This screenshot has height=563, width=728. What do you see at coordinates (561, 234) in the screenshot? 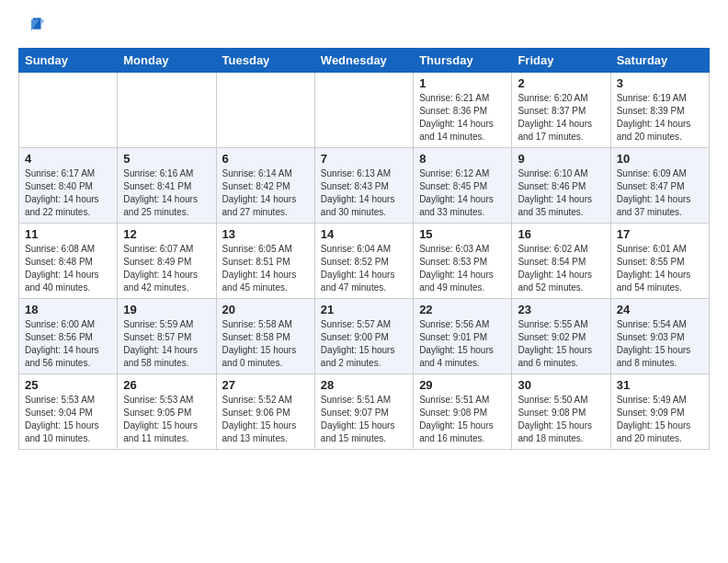
I see `day-number: 16` at bounding box center [561, 234].